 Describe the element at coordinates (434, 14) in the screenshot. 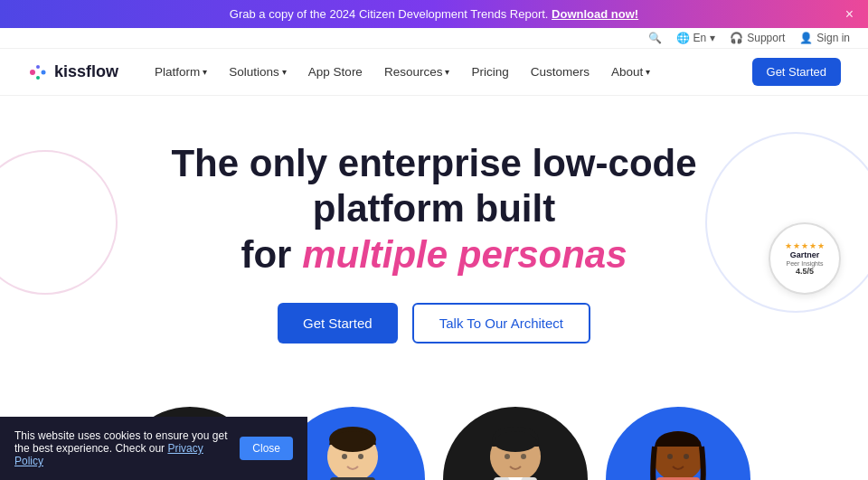

I see `top-banner: Grab a copy of the 2024 Citizen Developm…` at that location.